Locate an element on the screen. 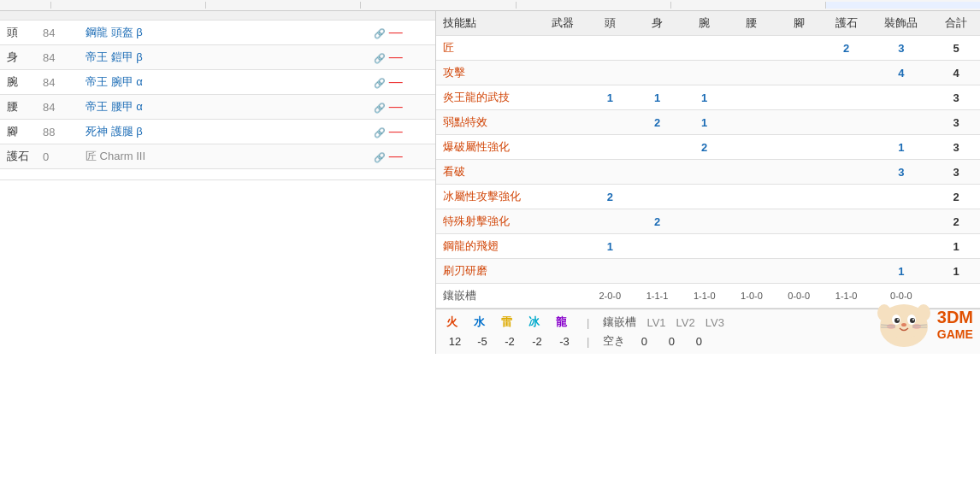 This screenshot has height=494, width=980. skill-cell-waist: 1-0-0 is located at coordinates (751, 296).